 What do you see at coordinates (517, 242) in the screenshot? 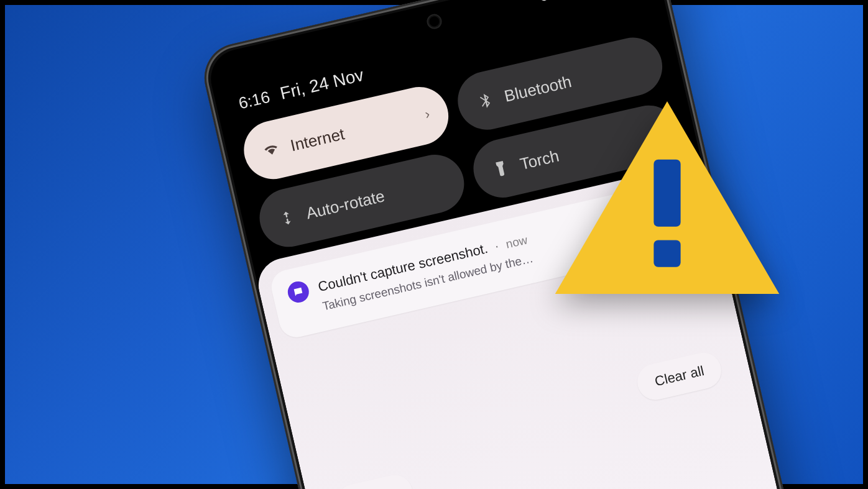
I see `notification-time: now` at bounding box center [517, 242].